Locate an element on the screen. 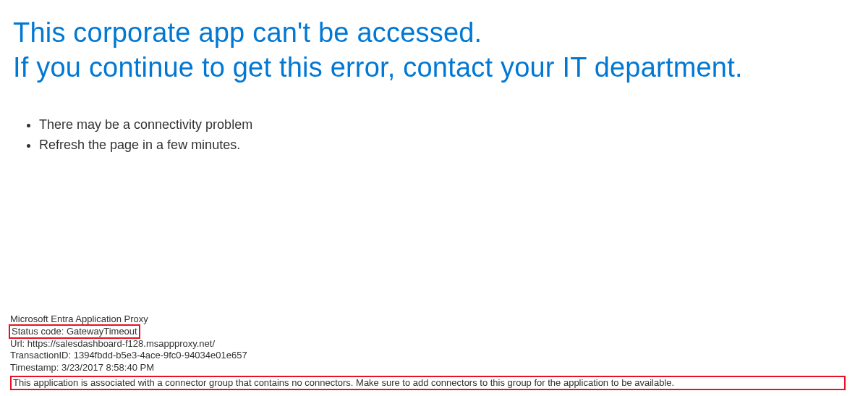 This screenshot has width=868, height=396. suggestion-item: There may be a connectivity problem is located at coordinates (454, 125).